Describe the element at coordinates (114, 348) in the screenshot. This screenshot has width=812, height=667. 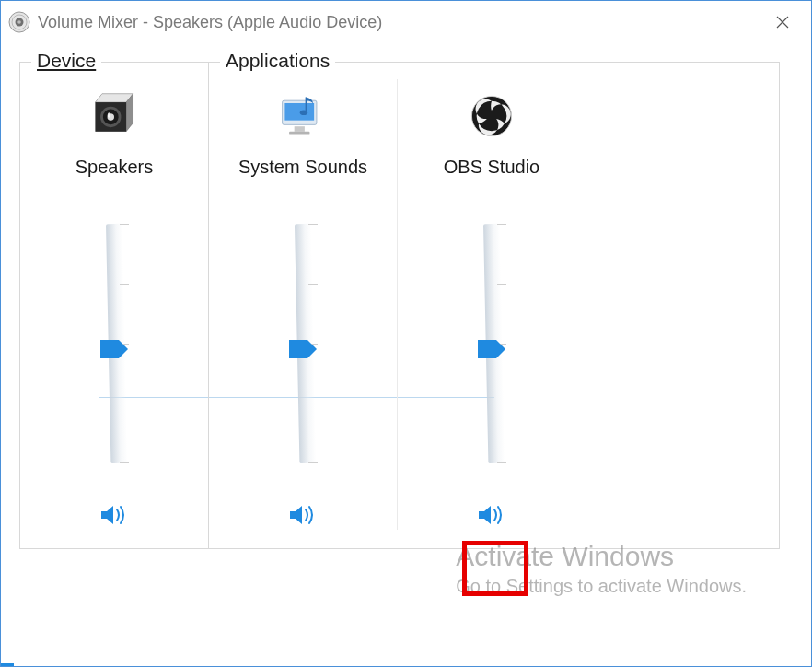
I see `device-volume-slider` at that location.